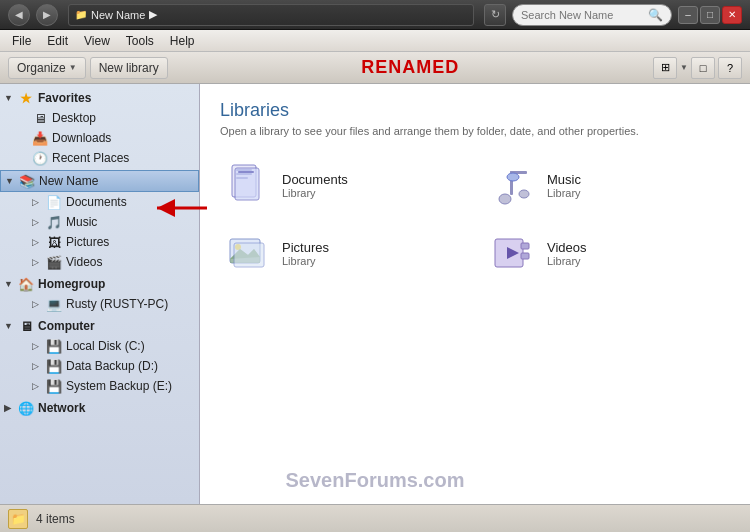 This screenshot has width=750, height=532. Describe the element at coordinates (688, 15) in the screenshot. I see `minimize-button: –` at that location.